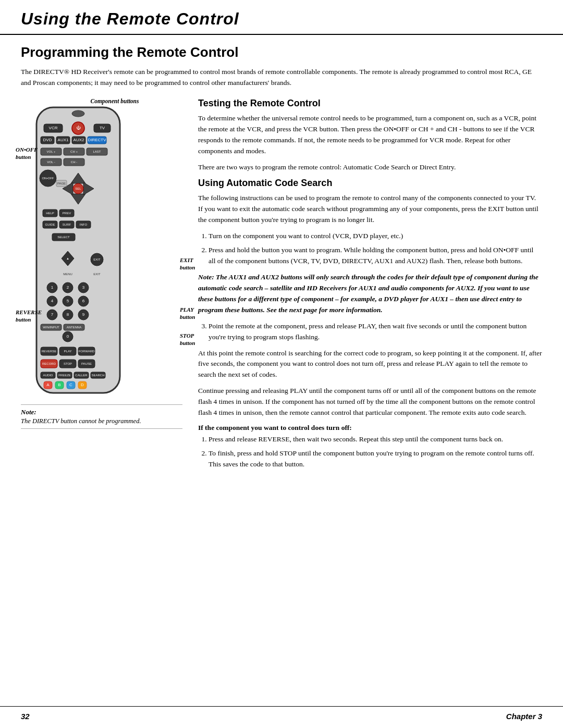 The height and width of the screenshot is (728, 563). Describe the element at coordinates (368, 293) in the screenshot. I see `note-italic-bold: Note: The AUX1 and AUX2 buttons will onl…` at that location.